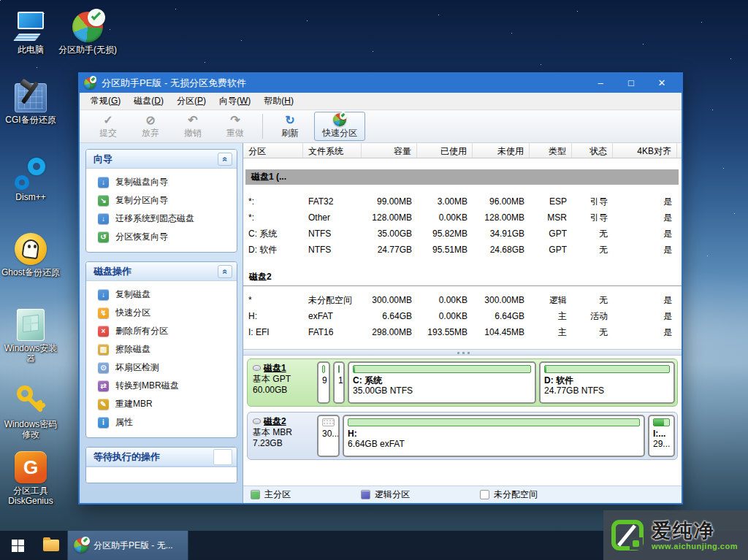  What do you see at coordinates (128, 545) in the screenshot?
I see `taskbar-task-partition-assistant: 分区助手PE版 - 无...` at bounding box center [128, 545].